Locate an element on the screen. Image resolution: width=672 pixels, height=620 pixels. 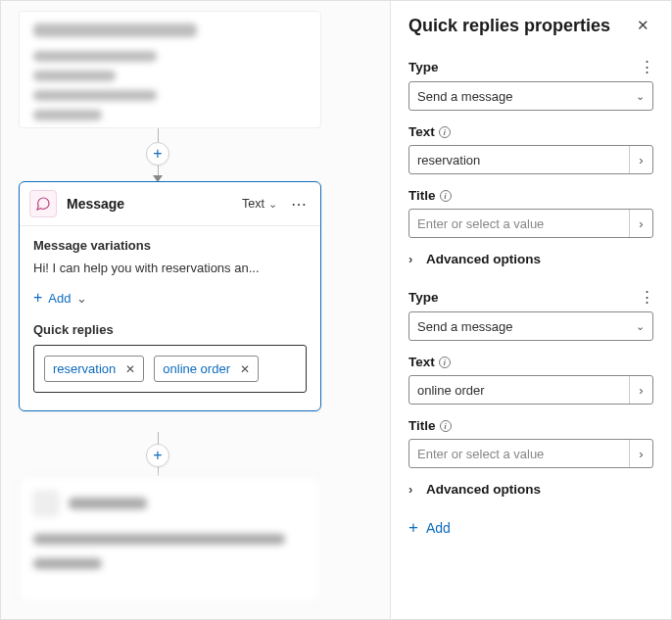
node-mode-label: Text is located at coordinates (253, 204).